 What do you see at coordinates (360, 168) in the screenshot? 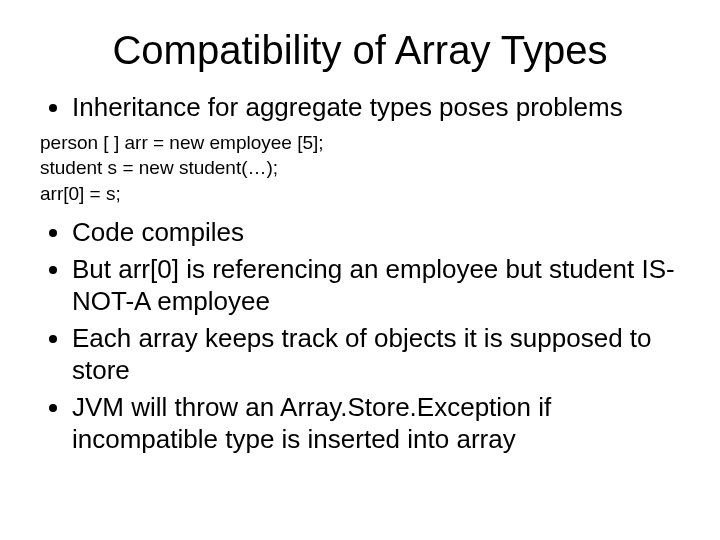
I see `code-block: person [ ] arr = new employee [5]; stude…` at bounding box center [360, 168].